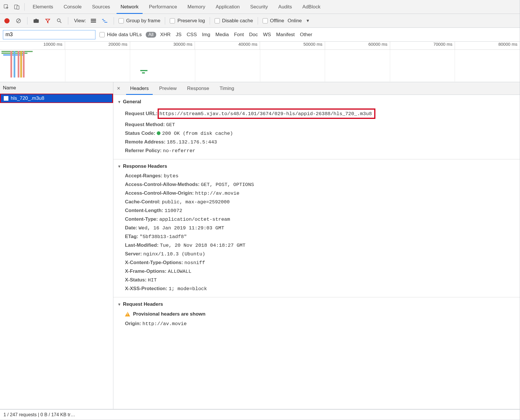 The image size is (520, 420). I want to click on type-filter-manifest: Manifest, so click(285, 35).